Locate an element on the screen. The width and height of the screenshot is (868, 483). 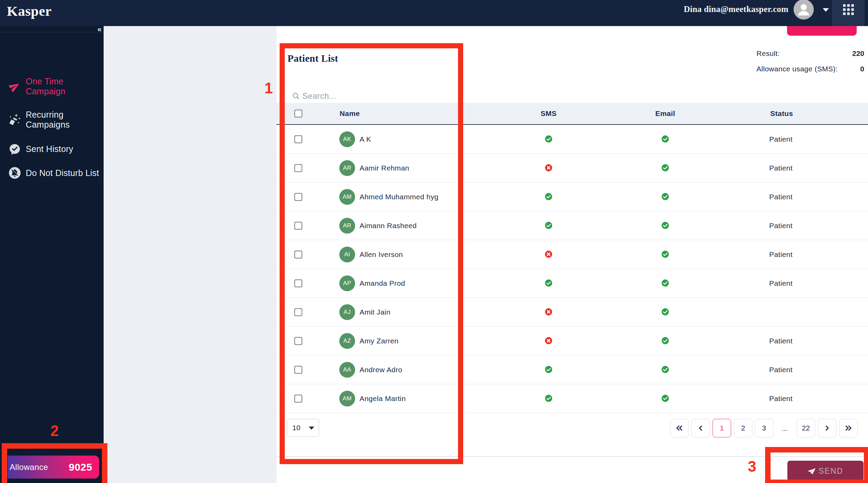
patient-avatar: AK is located at coordinates (347, 139).